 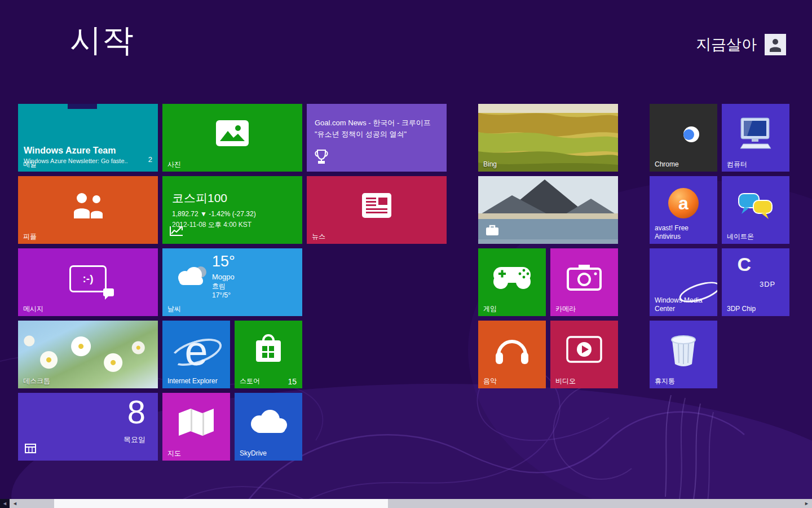 I want to click on tile-people: 피플, so click(x=88, y=210).